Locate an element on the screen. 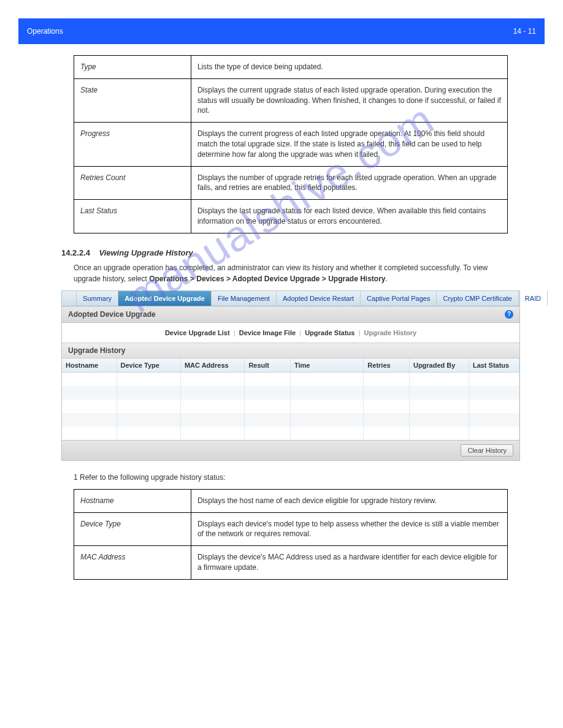  def-desc: Displays the last upgrade status for eac… is located at coordinates (349, 217).